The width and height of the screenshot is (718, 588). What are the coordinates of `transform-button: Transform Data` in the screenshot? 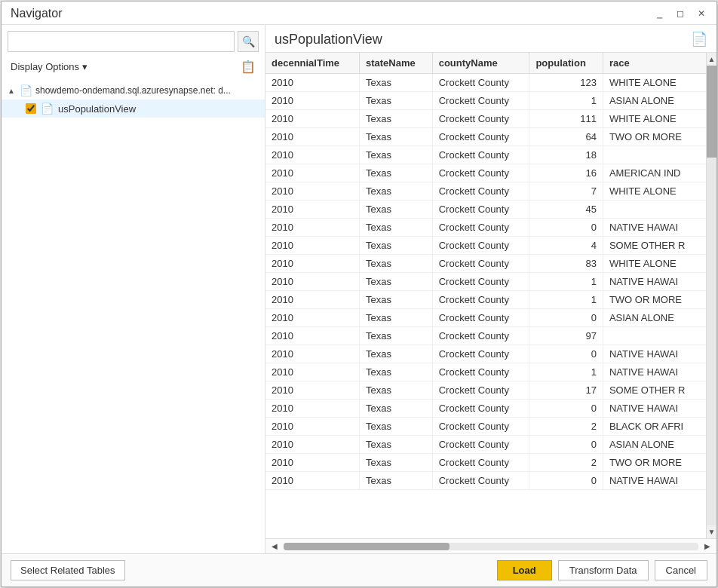 It's located at (603, 570).